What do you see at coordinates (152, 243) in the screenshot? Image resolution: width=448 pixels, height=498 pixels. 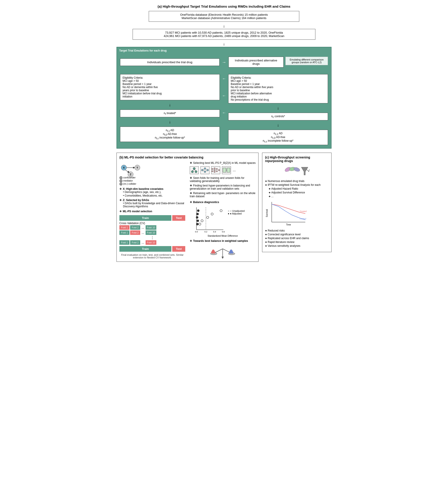 I see `fold-row-last: Fold 1 Fold 2 ... Fold 10` at bounding box center [152, 243].